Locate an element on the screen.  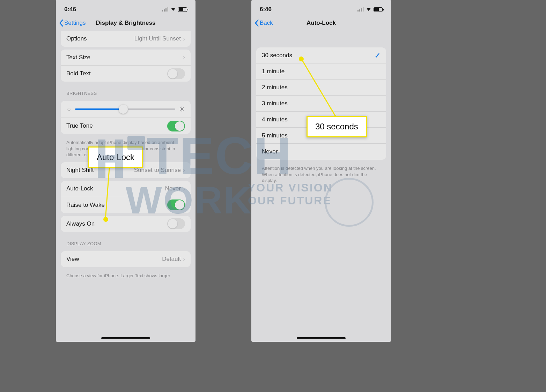
sun-large-icon: ☀ is located at coordinates (182, 109).